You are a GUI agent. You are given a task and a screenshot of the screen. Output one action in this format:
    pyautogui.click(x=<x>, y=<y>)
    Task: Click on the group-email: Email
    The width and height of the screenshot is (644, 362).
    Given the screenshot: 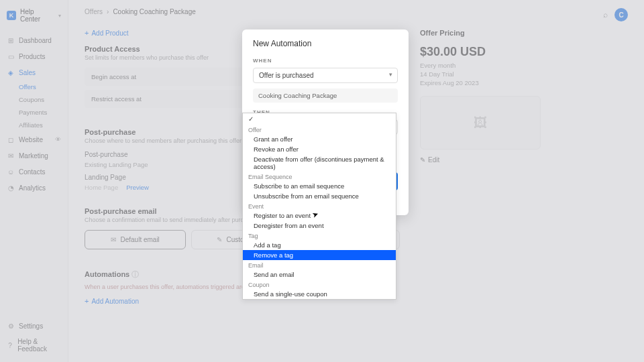 What is the action you would take?
    pyautogui.click(x=319, y=265)
    